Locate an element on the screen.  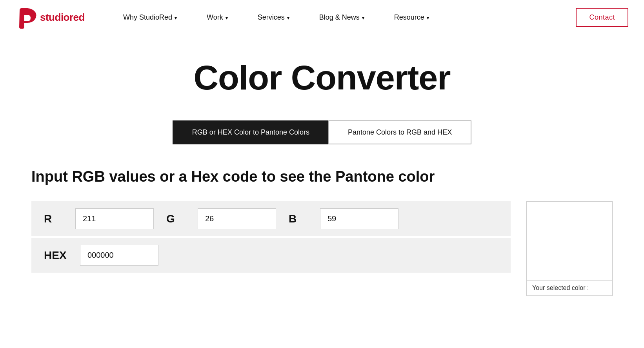
nav-item-why-studiored: Why StudioRed ▾ is located at coordinates (150, 18).